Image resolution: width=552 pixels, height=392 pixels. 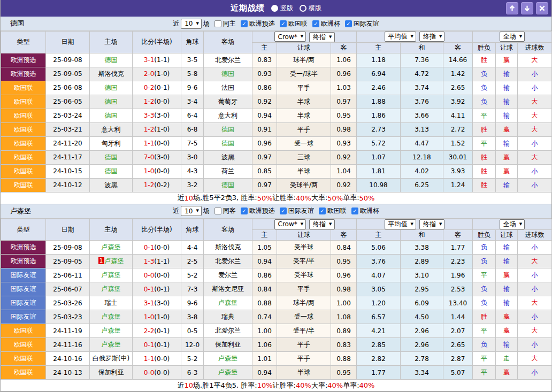 What do you see at coordinates (111, 116) in the screenshot?
I see `home-team-name: 德国` at bounding box center [111, 116].